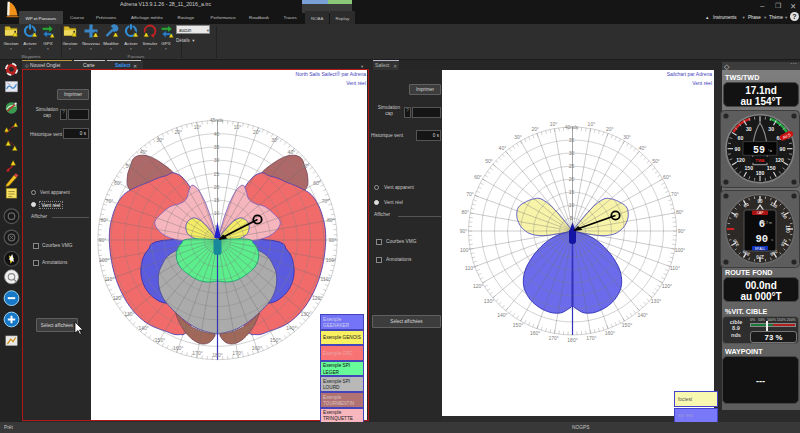  Describe the element at coordinates (760, 256) in the screenshot. I see `svg-text: 270` at that location.